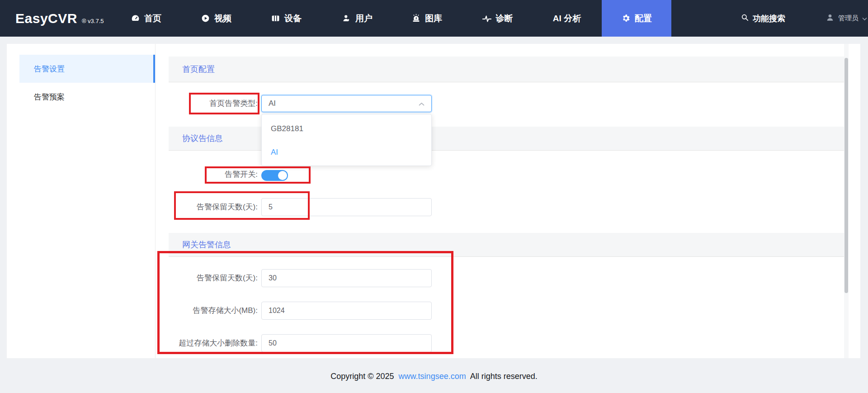 The width and height of the screenshot is (868, 393). Describe the element at coordinates (434, 18) in the screenshot. I see `top-nav: EasyCVR ® v3.7.5 首页 视频 设备 用户 图库 诊断 AI 分析…` at that location.